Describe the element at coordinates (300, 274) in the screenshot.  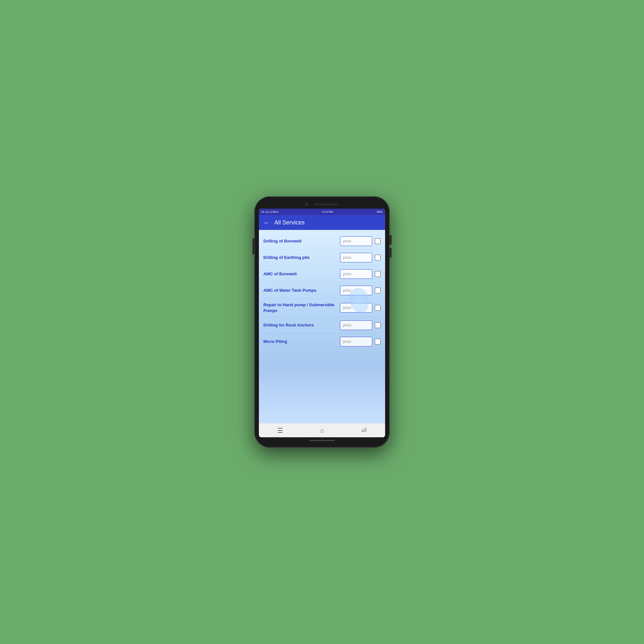
I see `service-name-3: AMC of Borewell` at that location.